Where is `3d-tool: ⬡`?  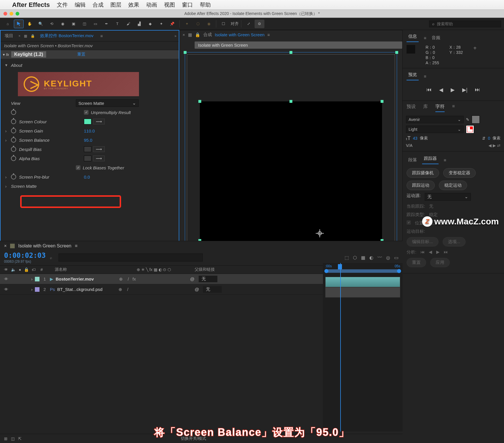 3d-tool: ⬡ is located at coordinates (198, 24).